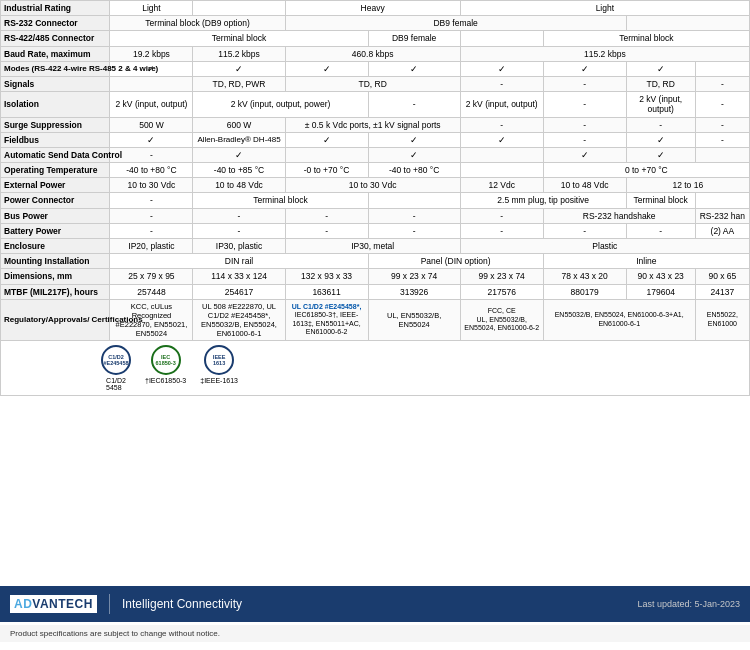 This screenshot has height=650, width=750. I want to click on cell: 99 x 23 x 74, so click(502, 276).